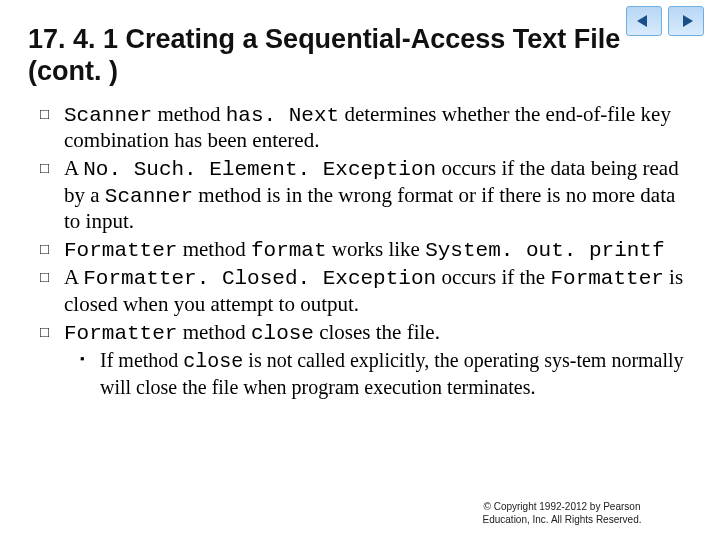 This screenshot has height=540, width=720. I want to click on sub-list-item: If method close is not called explicitly…, so click(382, 374).